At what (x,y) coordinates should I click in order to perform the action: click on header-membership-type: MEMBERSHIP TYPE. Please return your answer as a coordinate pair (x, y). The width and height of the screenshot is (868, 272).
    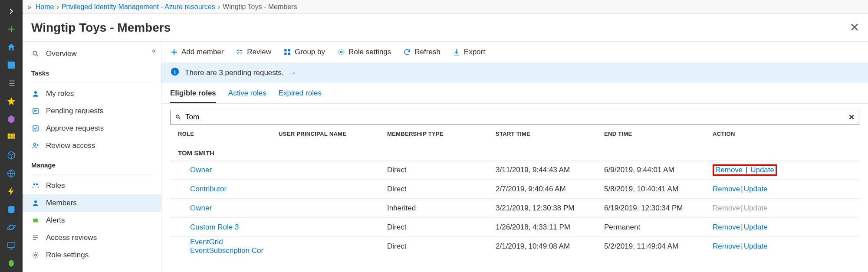
    Looking at the image, I should click on (441, 134).